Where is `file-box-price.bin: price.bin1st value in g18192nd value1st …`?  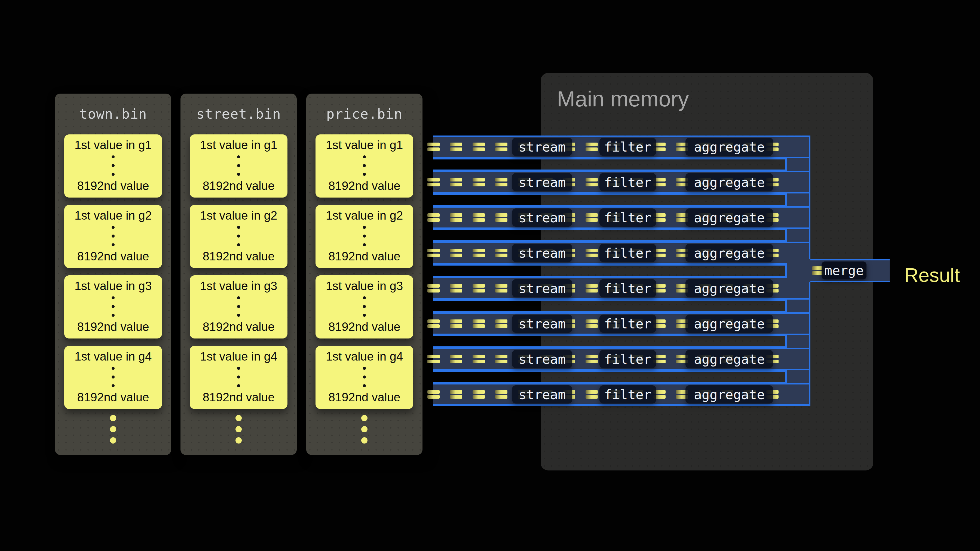 file-box-price.bin: price.bin1st value in g18192nd value1st … is located at coordinates (364, 274).